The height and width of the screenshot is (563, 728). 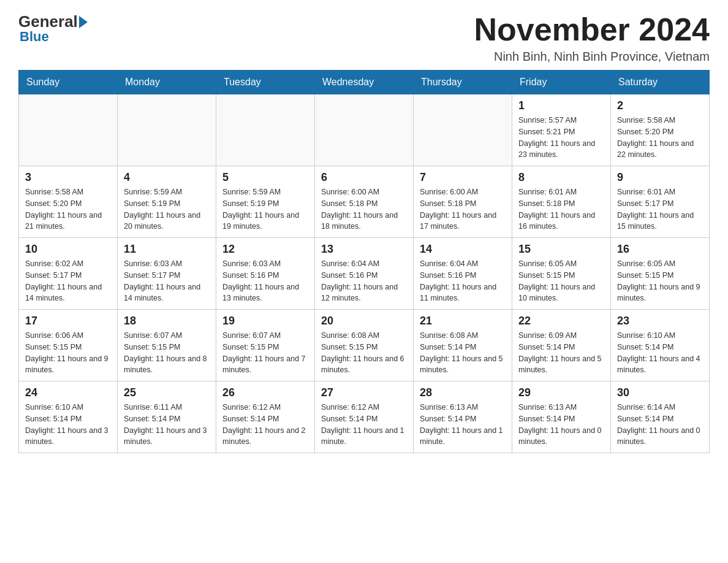 I want to click on logo-blue: Blue, so click(x=34, y=37).